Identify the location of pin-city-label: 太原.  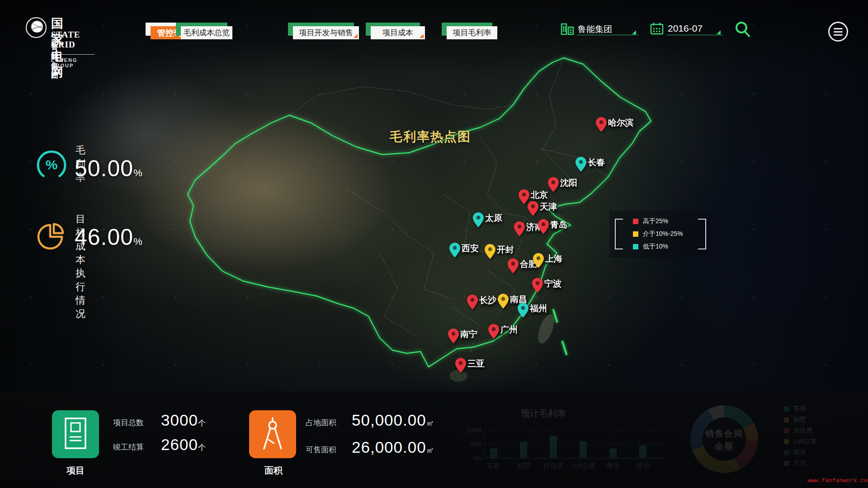
(494, 218).